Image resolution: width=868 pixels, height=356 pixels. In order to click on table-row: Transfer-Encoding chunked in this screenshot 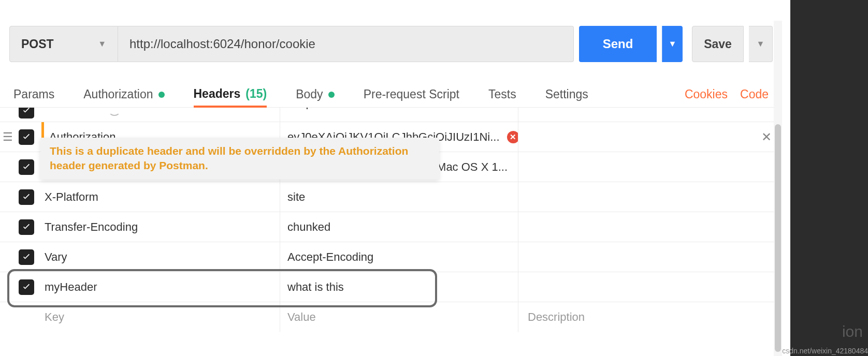, I will do `click(391, 227)`.